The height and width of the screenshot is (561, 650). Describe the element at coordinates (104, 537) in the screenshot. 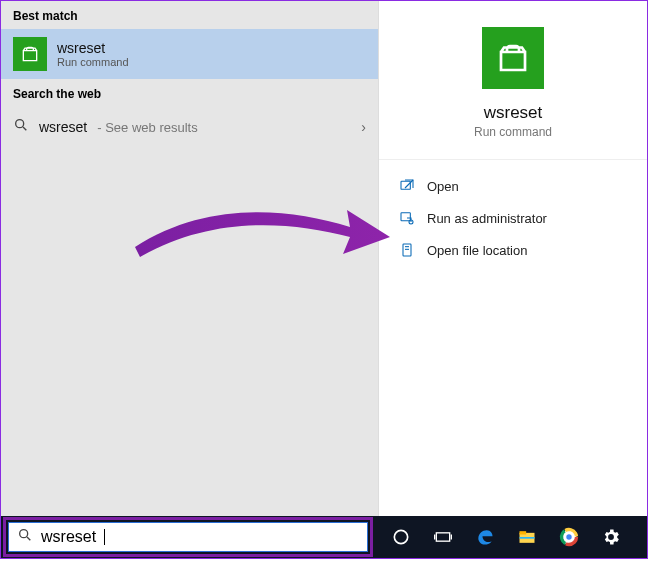

I see `text-caret` at that location.